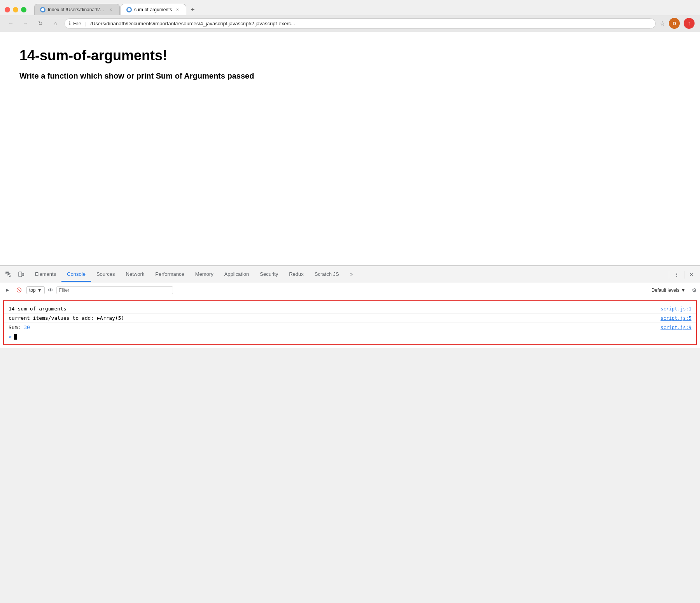 This screenshot has height=603, width=700. What do you see at coordinates (350, 56) in the screenshot?
I see `page-title: 14-sum-of-arguments!` at bounding box center [350, 56].